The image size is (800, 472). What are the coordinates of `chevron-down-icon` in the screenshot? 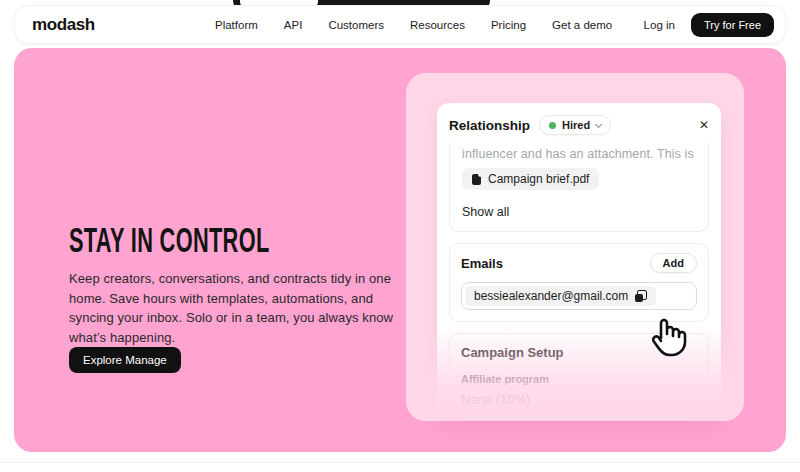 It's located at (598, 124).